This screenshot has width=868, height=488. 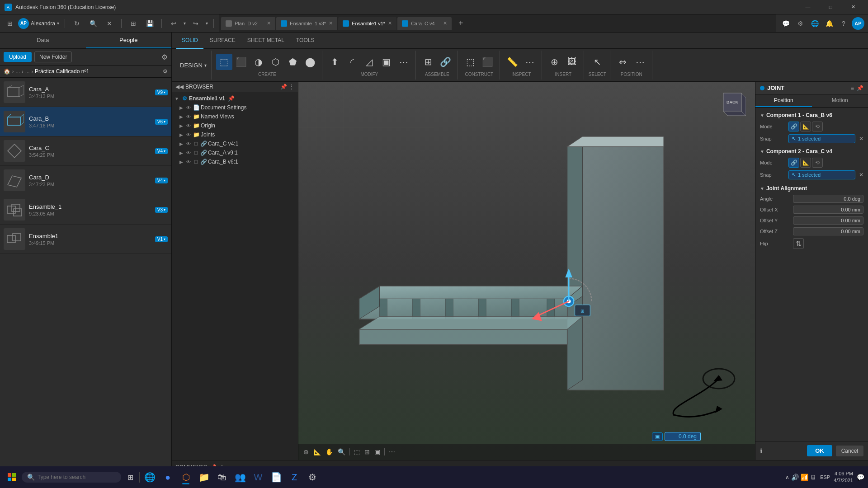 What do you see at coordinates (392, 452) in the screenshot?
I see `view-settings-icon: ⋯` at bounding box center [392, 452].